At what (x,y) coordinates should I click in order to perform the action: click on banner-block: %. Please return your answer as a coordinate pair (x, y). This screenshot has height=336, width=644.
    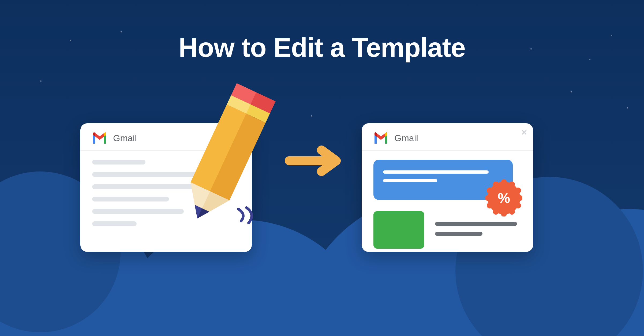
    Looking at the image, I should click on (443, 180).